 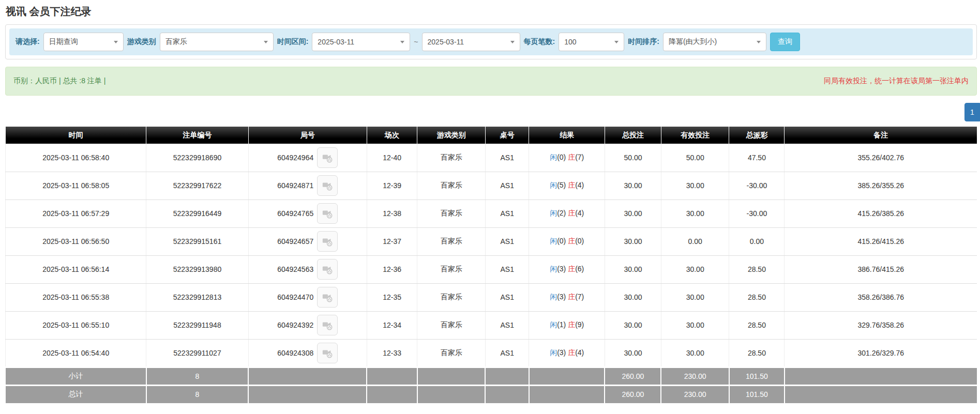 I want to click on header-total-bet: 总投注, so click(x=633, y=135).